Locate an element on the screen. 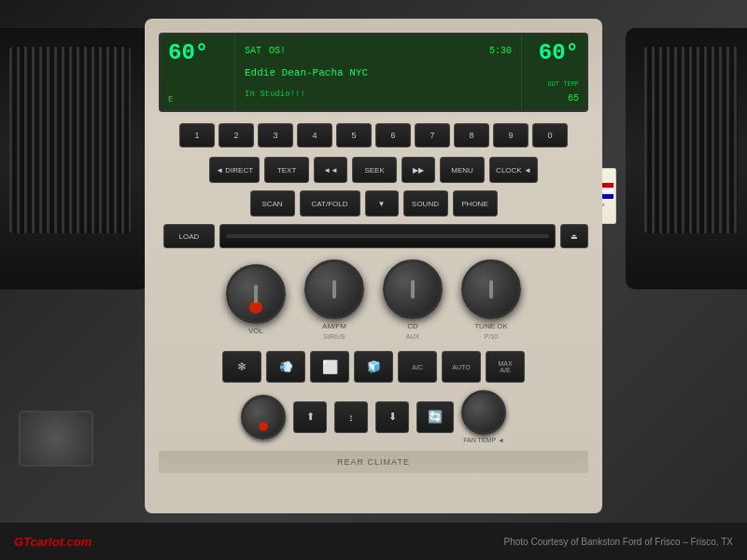 The width and height of the screenshot is (747, 560). text-button: TEXT is located at coordinates (287, 170).